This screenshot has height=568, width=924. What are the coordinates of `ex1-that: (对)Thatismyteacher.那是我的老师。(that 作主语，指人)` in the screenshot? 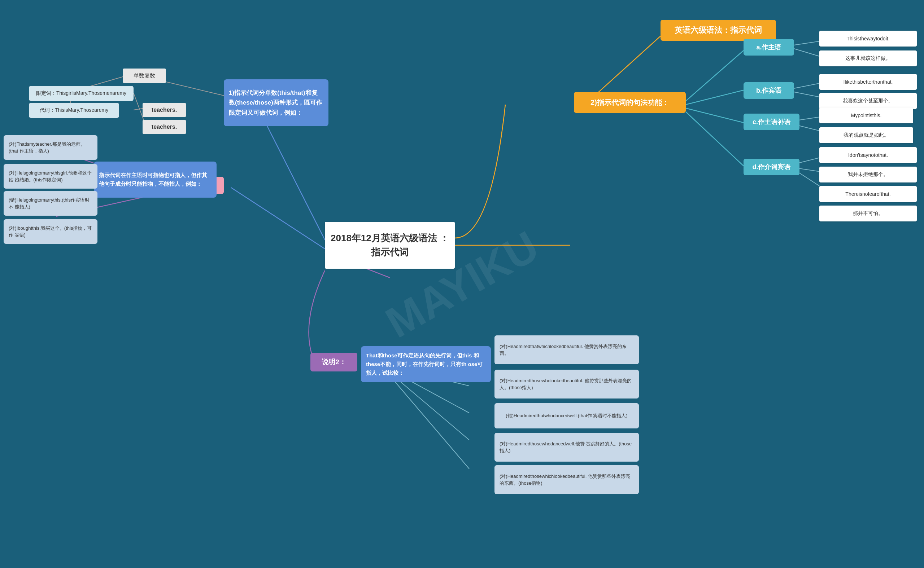 It's located at (50, 147).